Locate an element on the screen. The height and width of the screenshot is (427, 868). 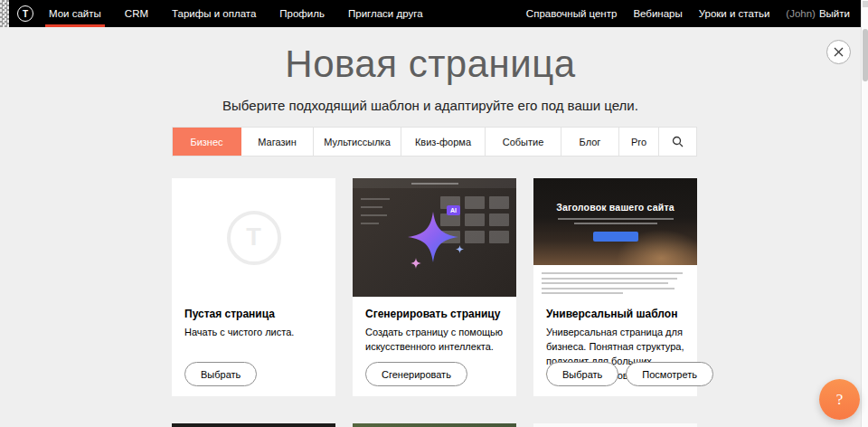
scrollbar-up-button is located at coordinates (865, 4).